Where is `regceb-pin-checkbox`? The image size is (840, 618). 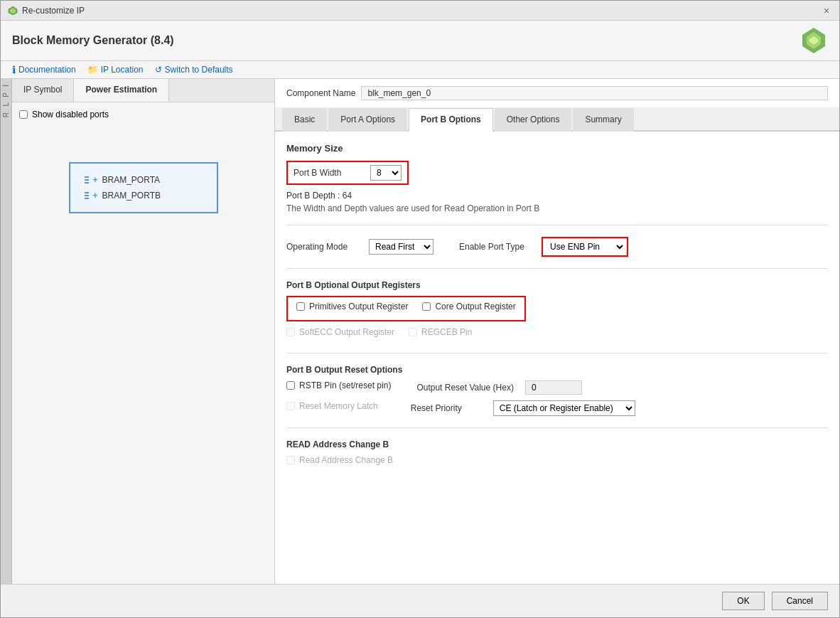
regceb-pin-checkbox is located at coordinates (413, 332).